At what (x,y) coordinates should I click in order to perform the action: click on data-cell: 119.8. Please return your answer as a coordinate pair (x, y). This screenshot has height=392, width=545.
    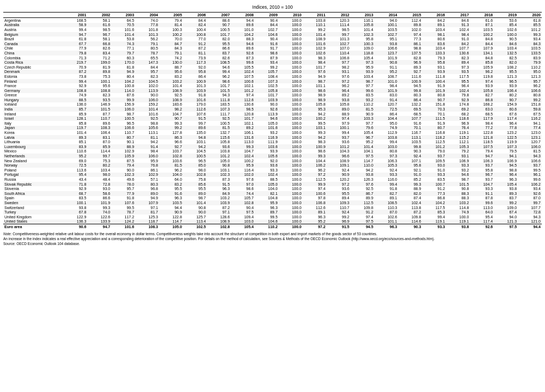
    Looking at the image, I should click on (482, 76).